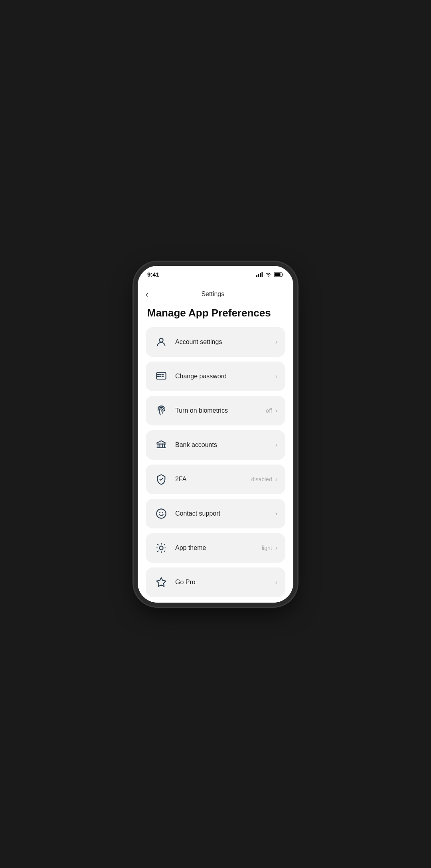  I want to click on app-theme-label: App theme, so click(219, 548).